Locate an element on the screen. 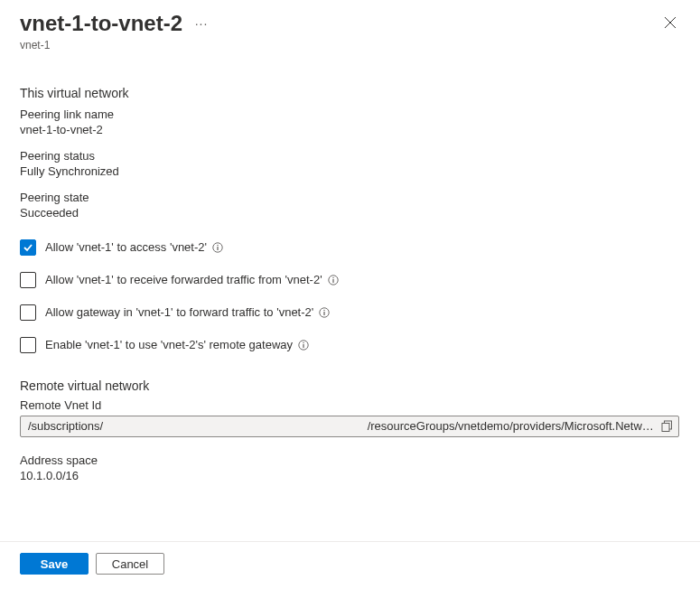  footer: Save Cancel is located at coordinates (350, 566).